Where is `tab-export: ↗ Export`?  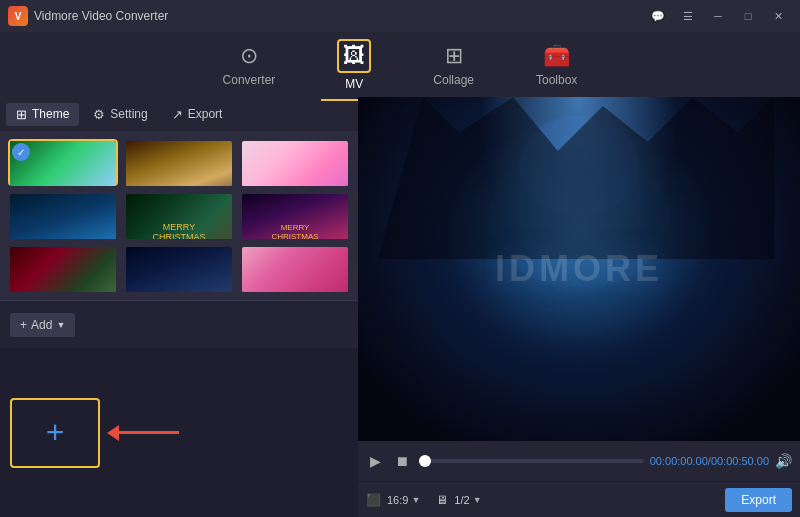 tab-export: ↗ Export is located at coordinates (198, 114).